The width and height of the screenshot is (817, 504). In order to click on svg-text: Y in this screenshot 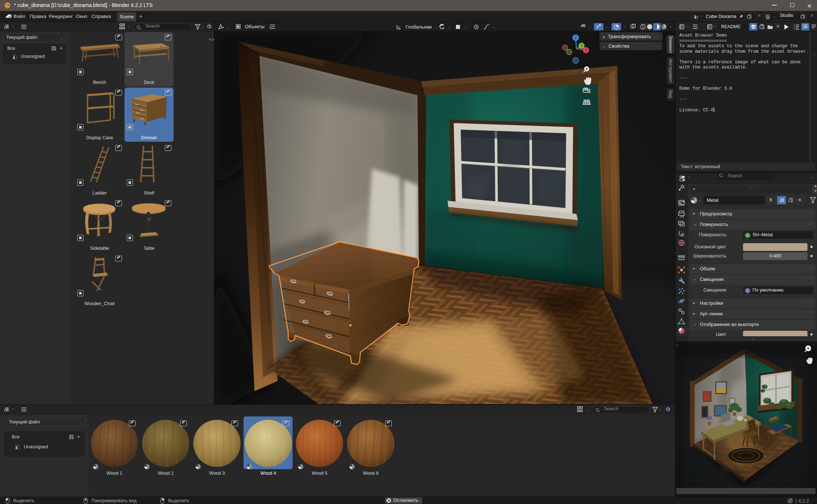, I will do `click(582, 46)`.